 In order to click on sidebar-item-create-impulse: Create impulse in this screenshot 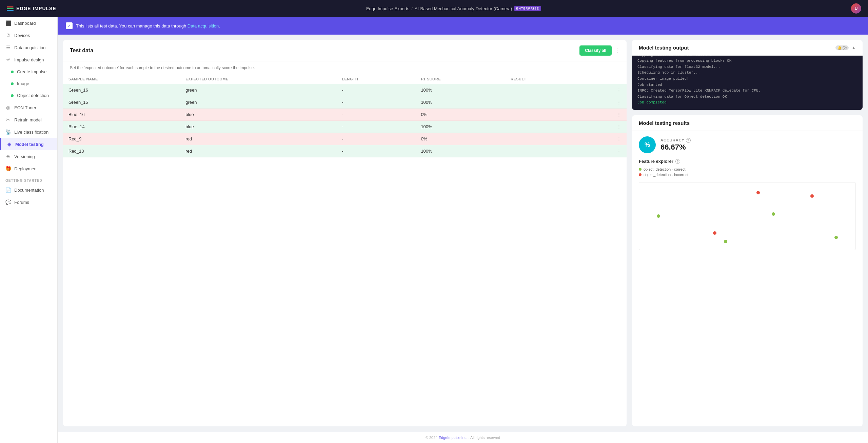, I will do `click(28, 72)`.